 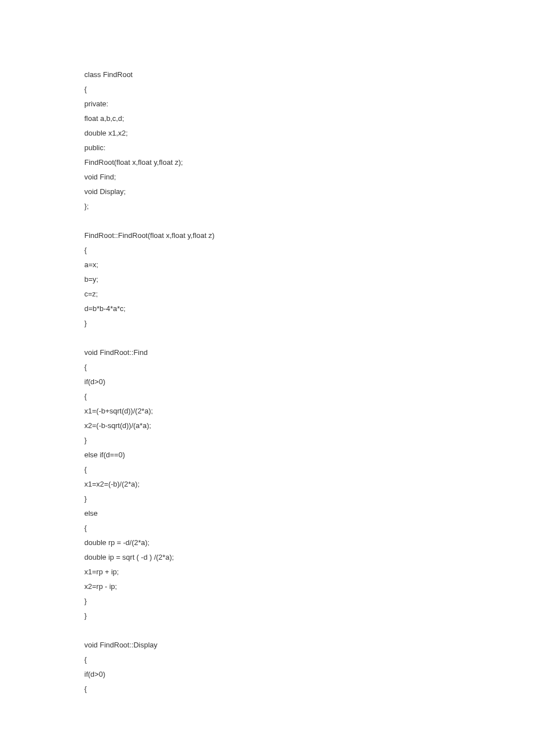 I want to click on code-line: void FindRoot::Find, so click(x=267, y=353).